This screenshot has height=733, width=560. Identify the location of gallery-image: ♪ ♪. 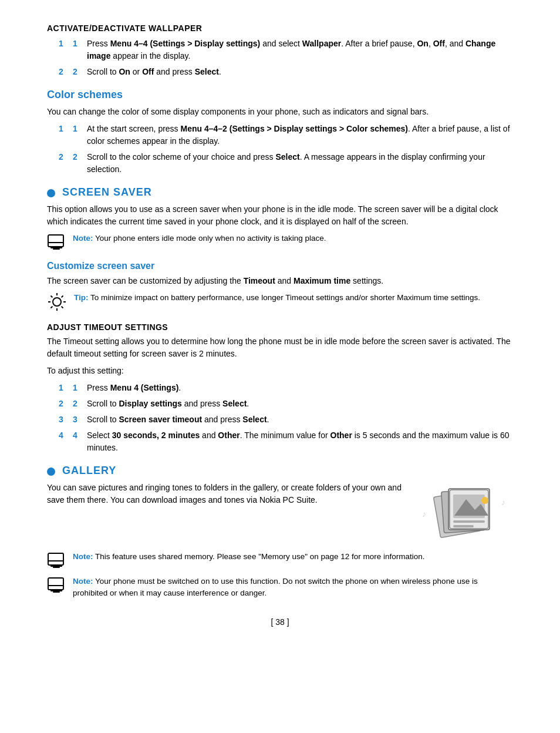
(466, 514).